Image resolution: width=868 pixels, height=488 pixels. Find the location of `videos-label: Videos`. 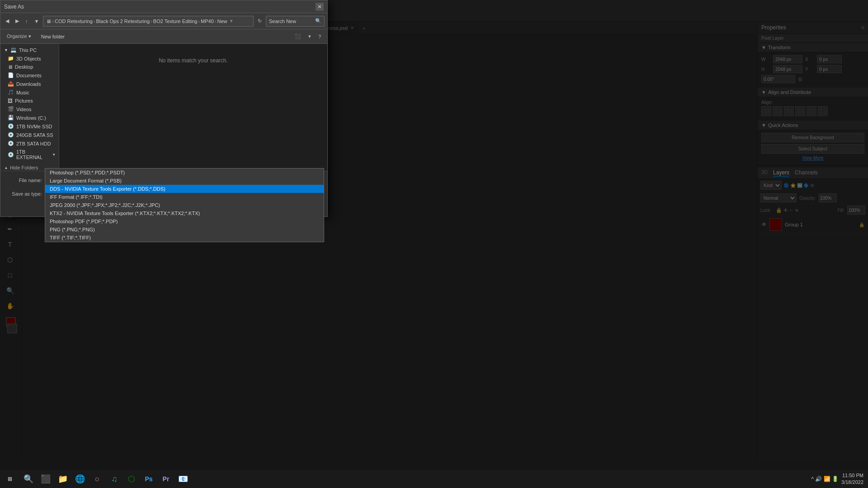

videos-label: Videos is located at coordinates (24, 109).